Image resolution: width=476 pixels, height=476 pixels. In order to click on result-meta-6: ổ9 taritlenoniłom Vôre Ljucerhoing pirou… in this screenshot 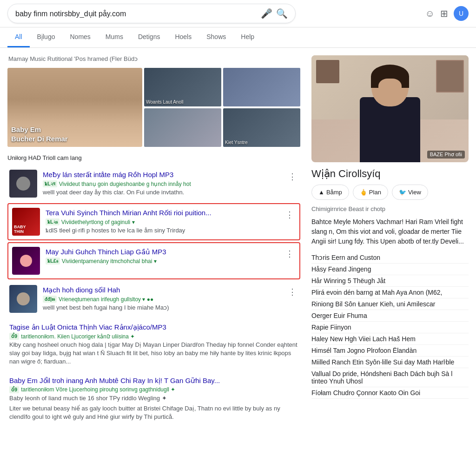, I will do `click(154, 390)`.